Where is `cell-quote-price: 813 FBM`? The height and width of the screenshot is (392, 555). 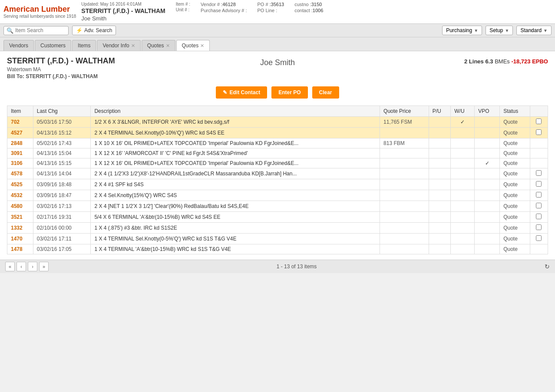 cell-quote-price: 813 FBM is located at coordinates (405, 143).